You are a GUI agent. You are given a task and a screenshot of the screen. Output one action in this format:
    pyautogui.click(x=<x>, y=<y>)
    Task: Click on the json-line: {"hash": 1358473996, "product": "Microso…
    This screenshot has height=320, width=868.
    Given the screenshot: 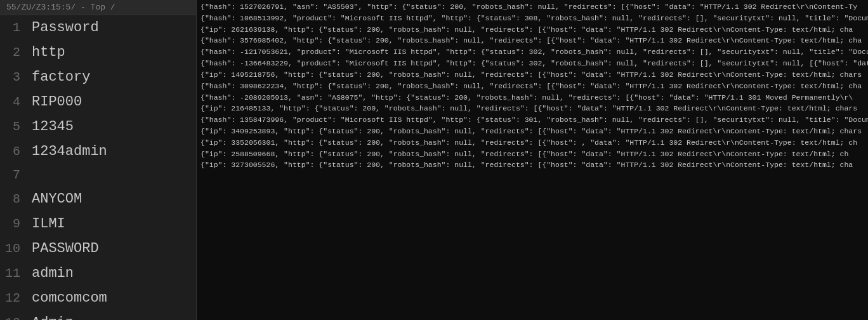 What is the action you would take?
    pyautogui.click(x=532, y=120)
    